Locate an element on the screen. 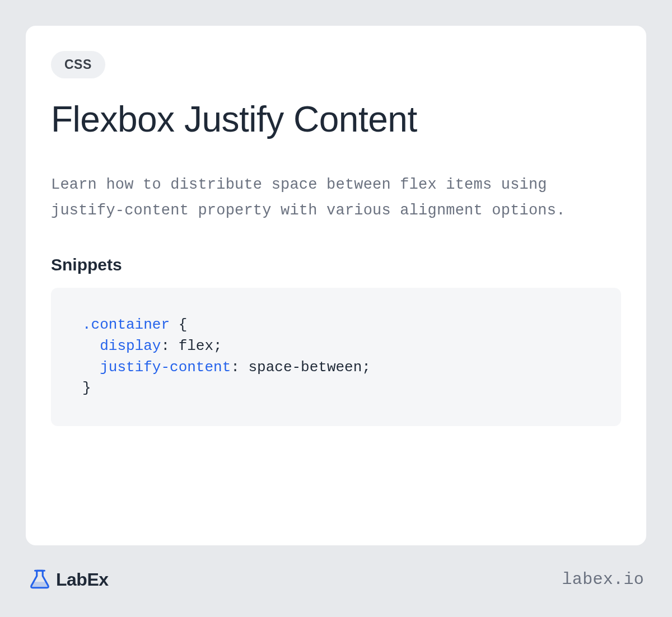  flask-icon is located at coordinates (40, 579).